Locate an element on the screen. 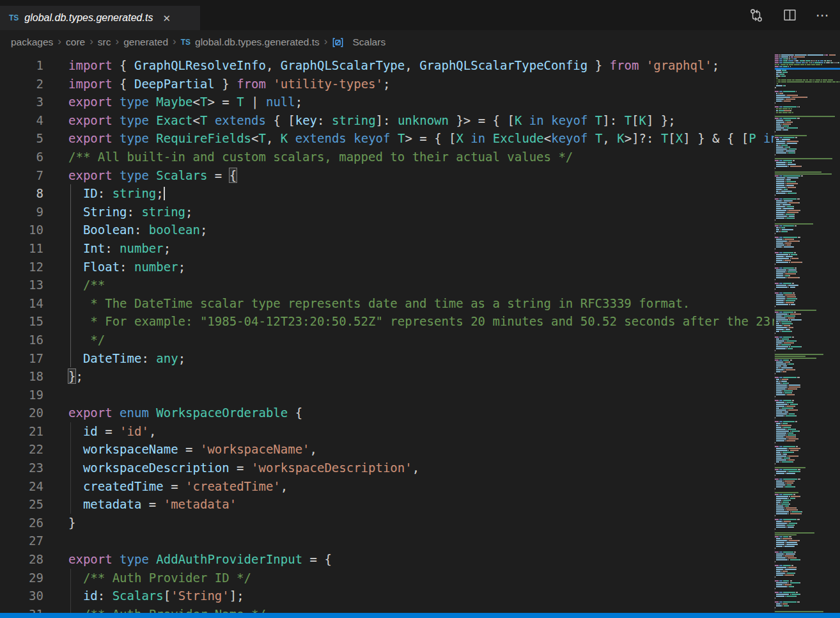 This screenshot has width=840, height=618. code-line: 30 id: Scalars['String']; is located at coordinates (387, 596).